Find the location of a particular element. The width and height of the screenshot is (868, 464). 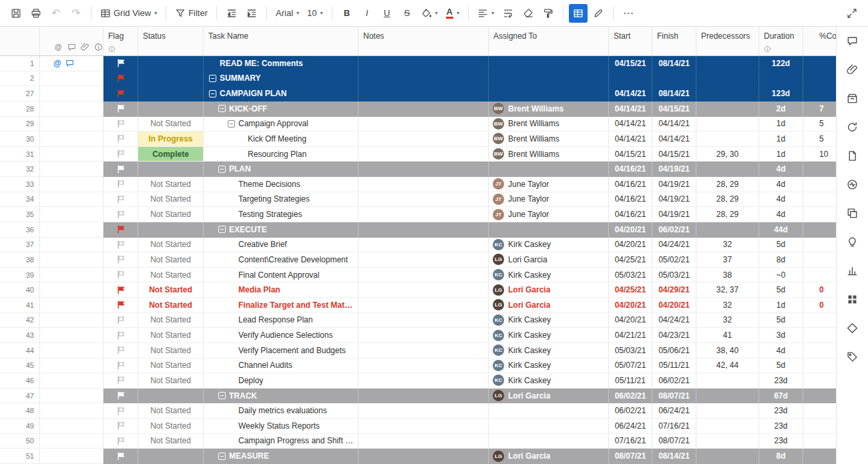

activity-log-icon is located at coordinates (853, 184).